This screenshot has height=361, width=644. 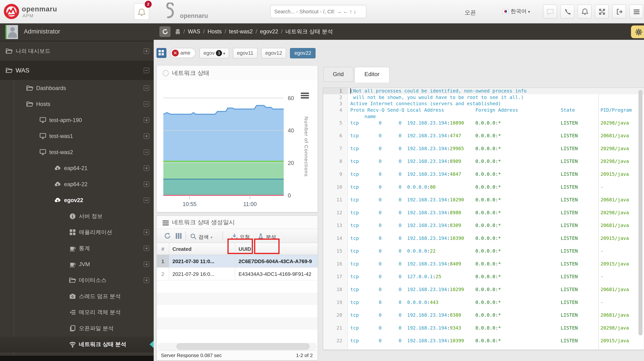 What do you see at coordinates (77, 232) in the screenshot?
I see `sidebar-item-애플리케이션: 애플리케이션+` at bounding box center [77, 232].